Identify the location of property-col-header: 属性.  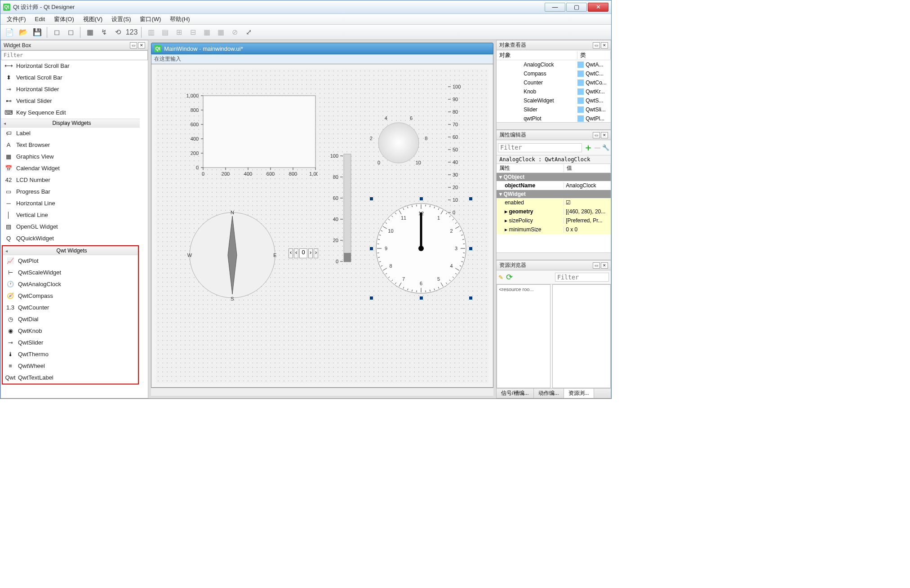
(530, 168).